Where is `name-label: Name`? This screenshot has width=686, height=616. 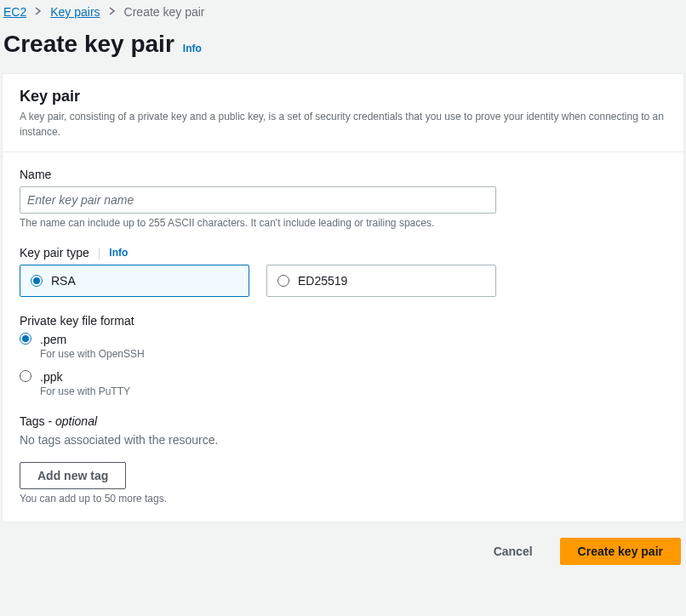 name-label: Name is located at coordinates (343, 174).